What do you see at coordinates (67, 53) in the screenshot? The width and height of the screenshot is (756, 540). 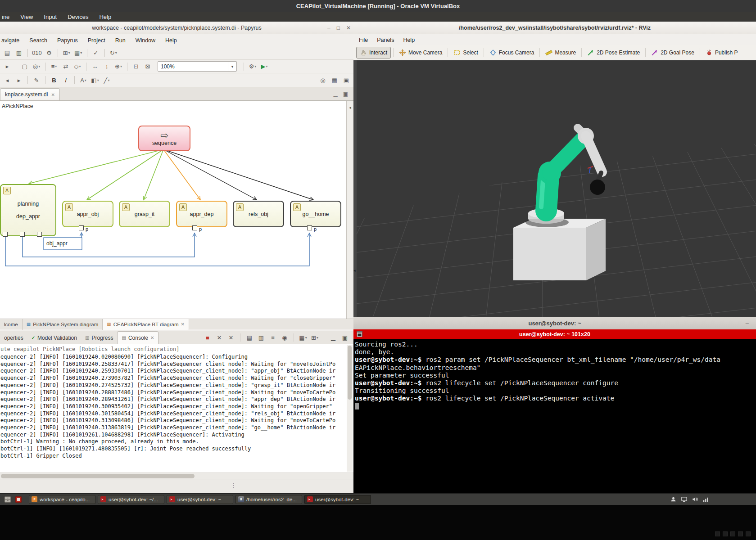 I see `table-view-icon: ⊞▾` at bounding box center [67, 53].